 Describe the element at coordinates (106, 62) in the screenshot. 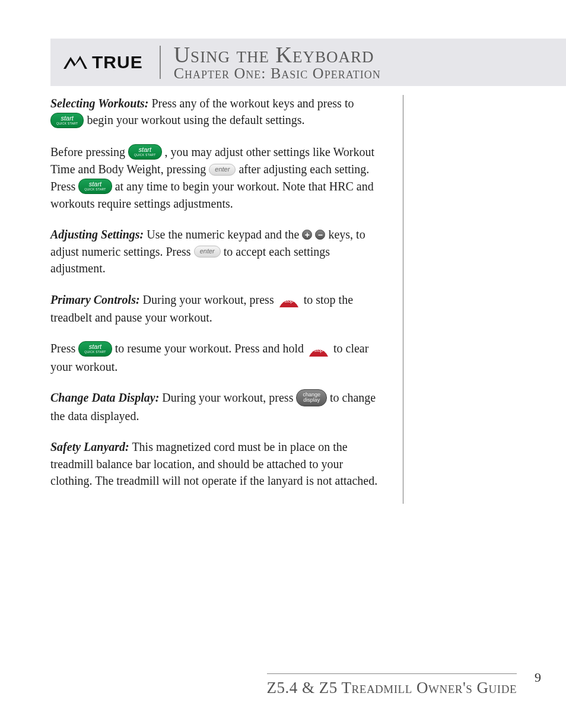

I see `brand-logo: TRUE` at that location.